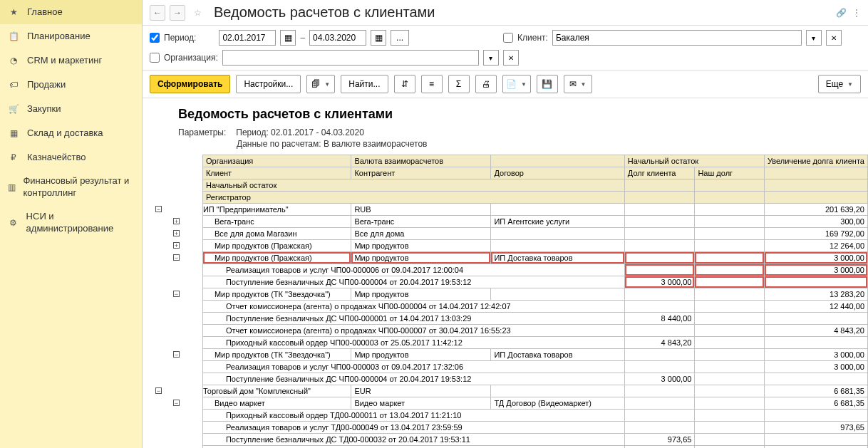 The image size is (868, 448). I want to click on sidebar-item-planning: 📋Планирование, so click(71, 36).